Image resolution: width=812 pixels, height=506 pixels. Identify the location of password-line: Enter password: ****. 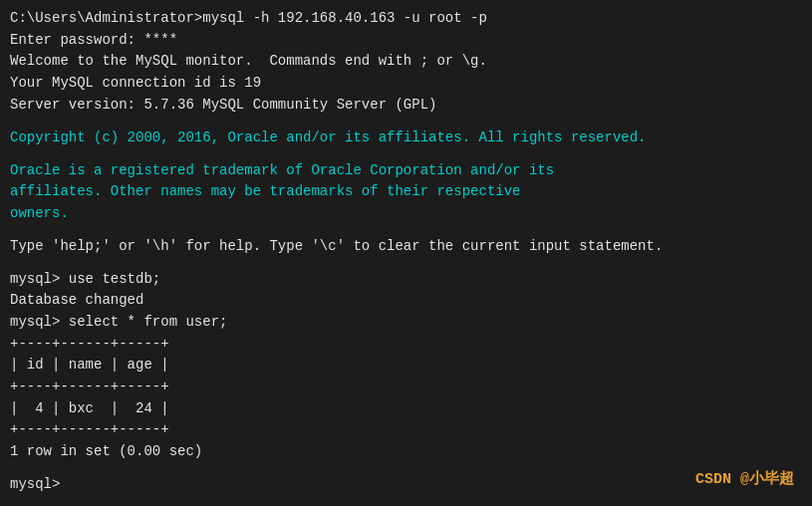
(406, 41).